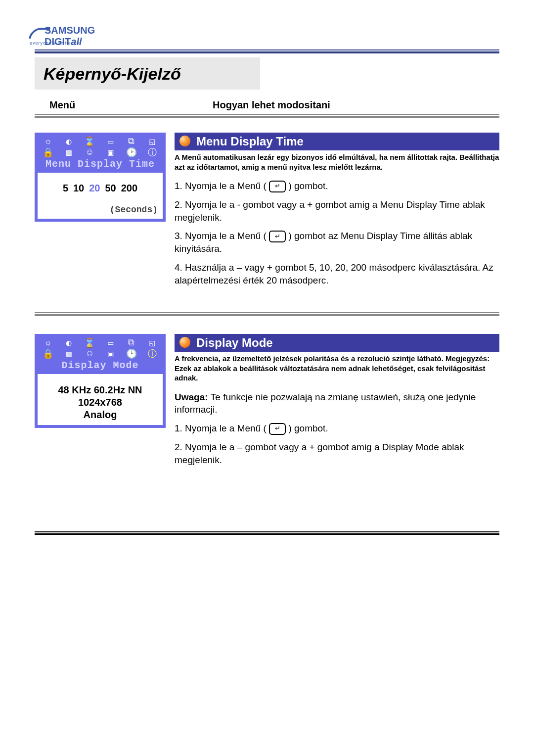 The width and height of the screenshot is (534, 756). I want to click on s1-step2: 2. Nyomja le a - gombot vagy a + gombot …, so click(337, 211).